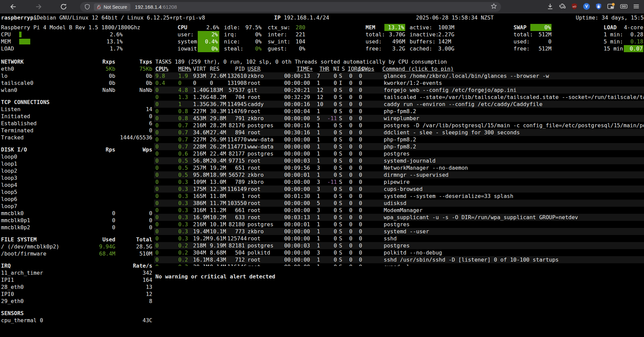  I want to click on sort-by-time: TIME+, so click(305, 69).